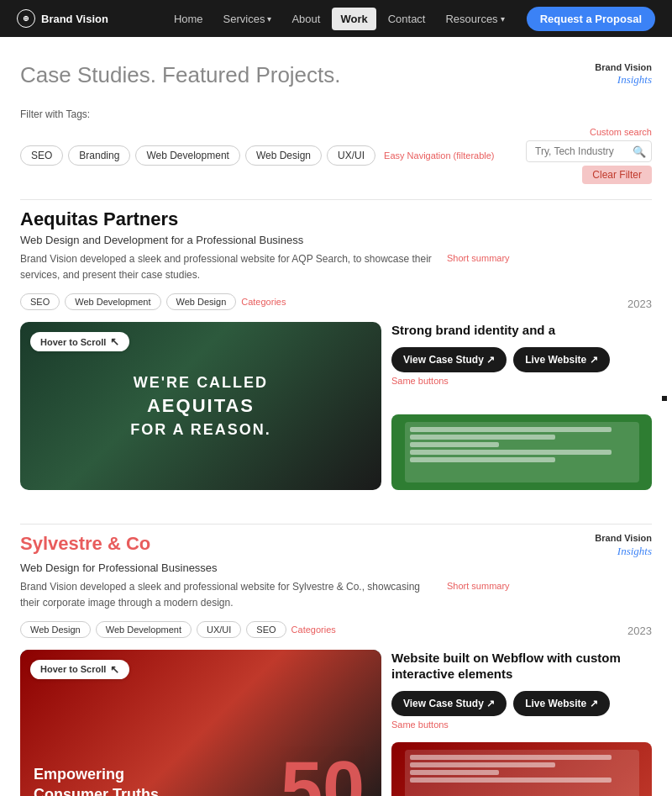 The height and width of the screenshot is (796, 672). I want to click on bv-badge-sylvestre: Brand Vision Insights, so click(623, 545).